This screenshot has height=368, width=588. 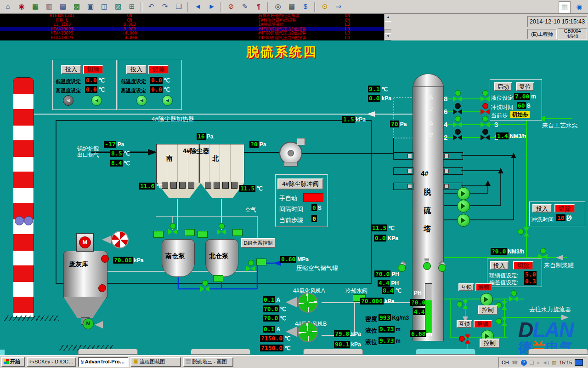 I want to click on reset-button: 复位, so click(x=525, y=86).